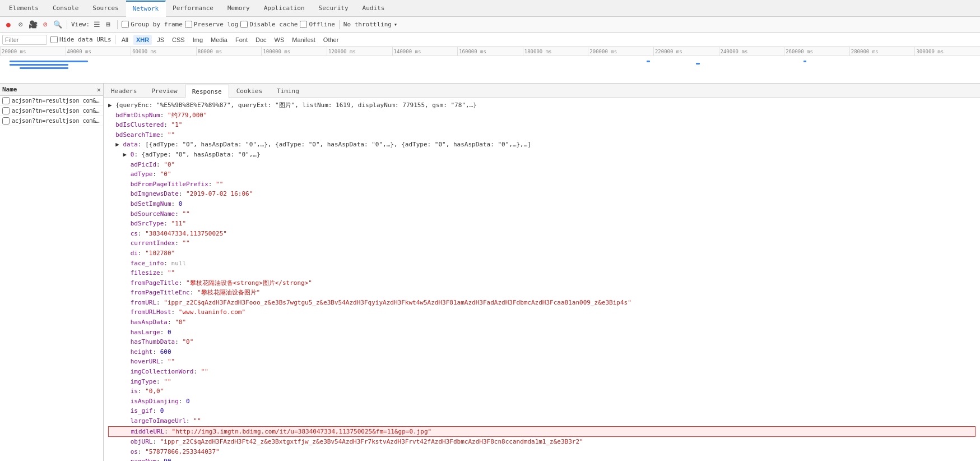 The width and height of the screenshot is (980, 461). I want to click on record-icon: ●, so click(8, 25).